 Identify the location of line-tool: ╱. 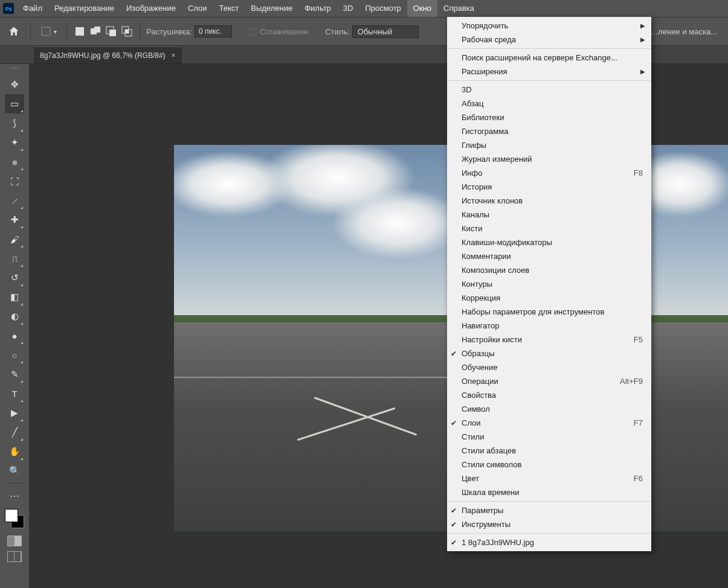
(14, 432).